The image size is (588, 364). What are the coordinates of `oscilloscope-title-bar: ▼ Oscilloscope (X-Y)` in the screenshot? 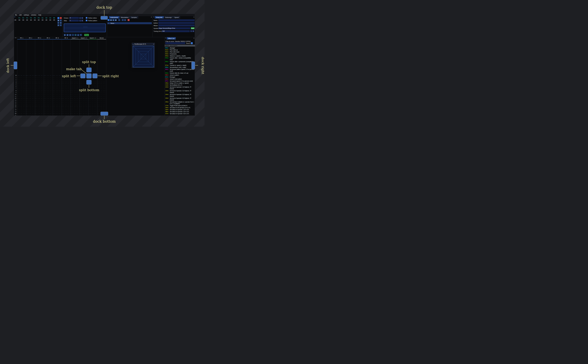 It's located at (143, 44).